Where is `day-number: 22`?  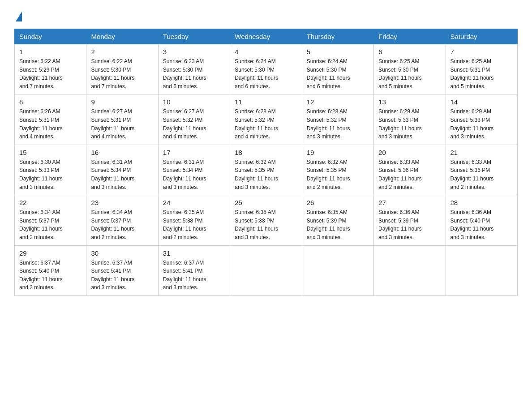
day-number: 22 is located at coordinates (50, 202).